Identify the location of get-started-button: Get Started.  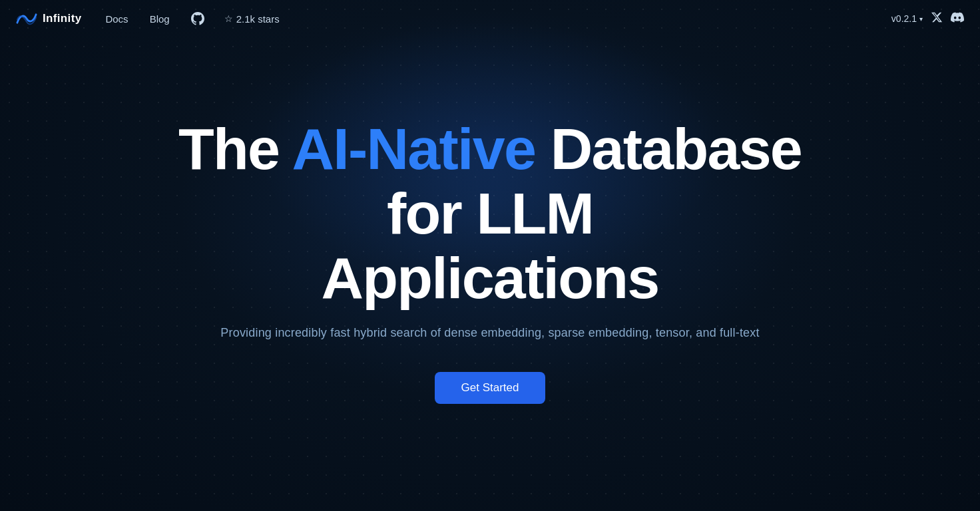
(490, 388).